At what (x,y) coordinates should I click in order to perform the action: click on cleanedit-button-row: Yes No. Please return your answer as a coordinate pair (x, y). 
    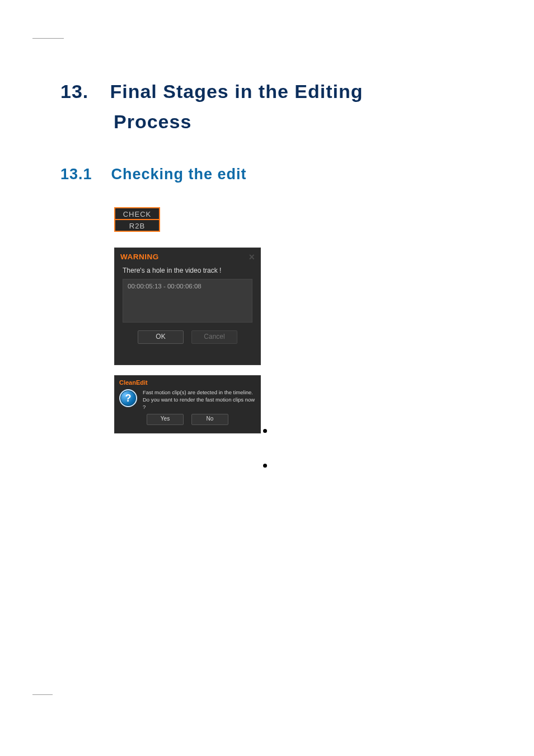
    Looking at the image, I should click on (188, 418).